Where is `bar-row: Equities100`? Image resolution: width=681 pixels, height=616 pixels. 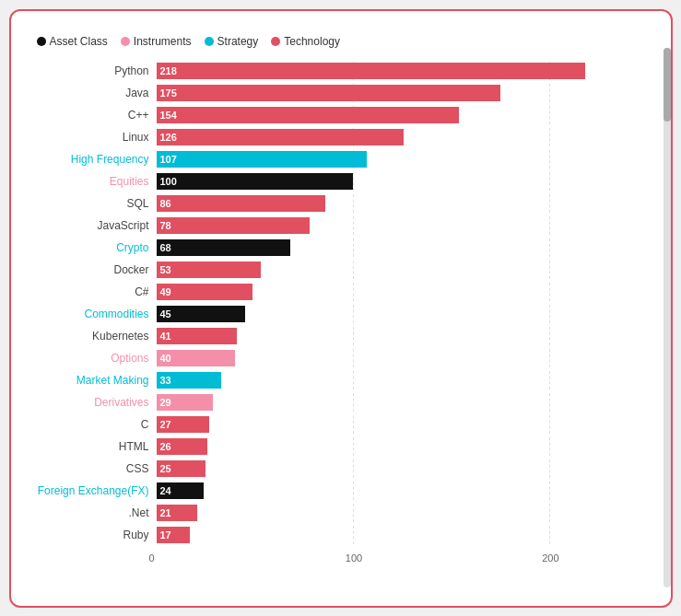
bar-row: Equities100 is located at coordinates (336, 181).